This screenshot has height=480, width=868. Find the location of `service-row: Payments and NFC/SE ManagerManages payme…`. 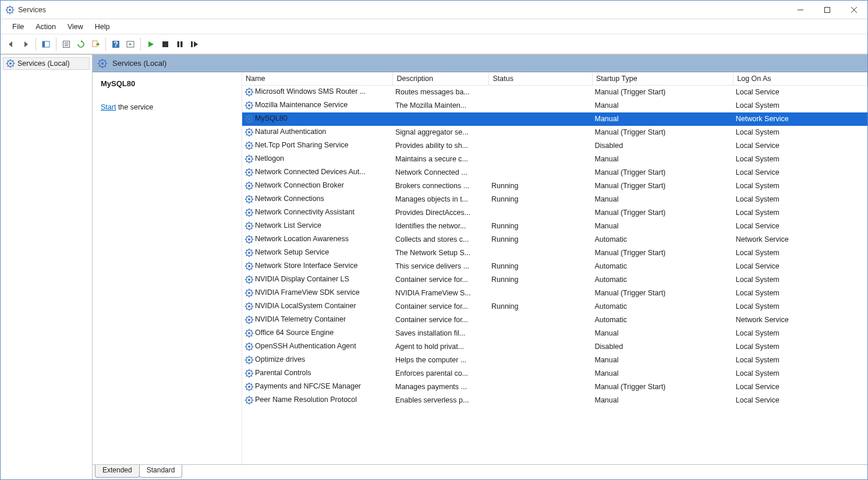

service-row: Payments and NFC/SE ManagerManages payme… is located at coordinates (555, 387).